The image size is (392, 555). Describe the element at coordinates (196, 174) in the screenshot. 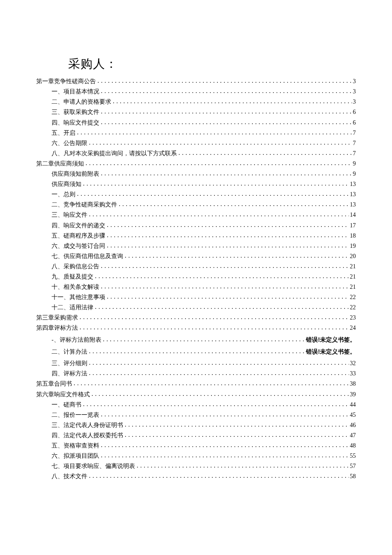

I see `toc-entry: 供应商须知前附表9` at that location.